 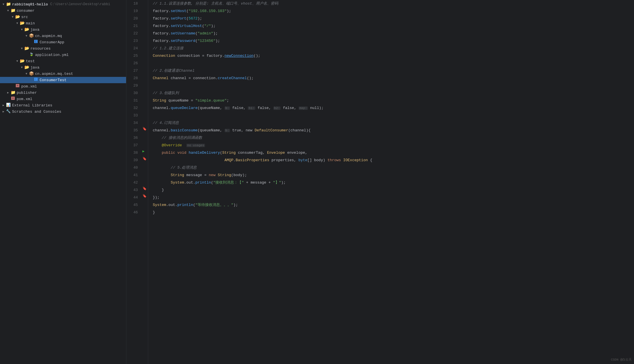 What do you see at coordinates (30, 24) in the screenshot?
I see `sidebar-label-main: main` at bounding box center [30, 24].